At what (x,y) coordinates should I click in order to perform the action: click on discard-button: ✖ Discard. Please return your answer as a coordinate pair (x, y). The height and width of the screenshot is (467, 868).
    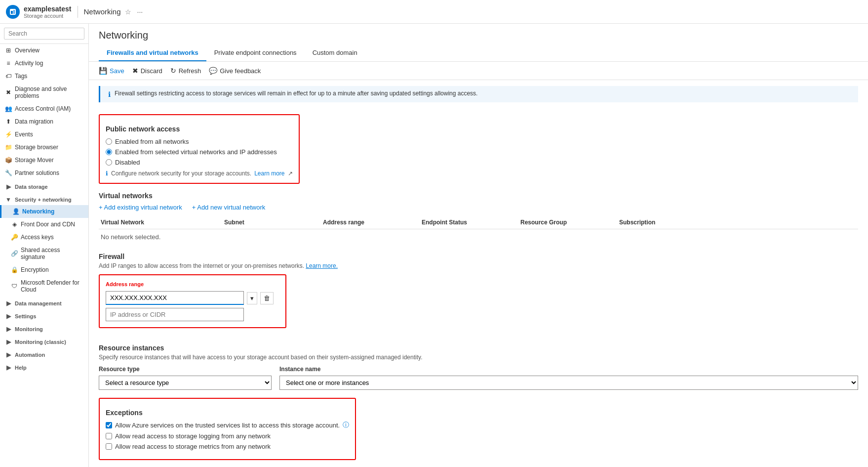
    Looking at the image, I should click on (147, 71).